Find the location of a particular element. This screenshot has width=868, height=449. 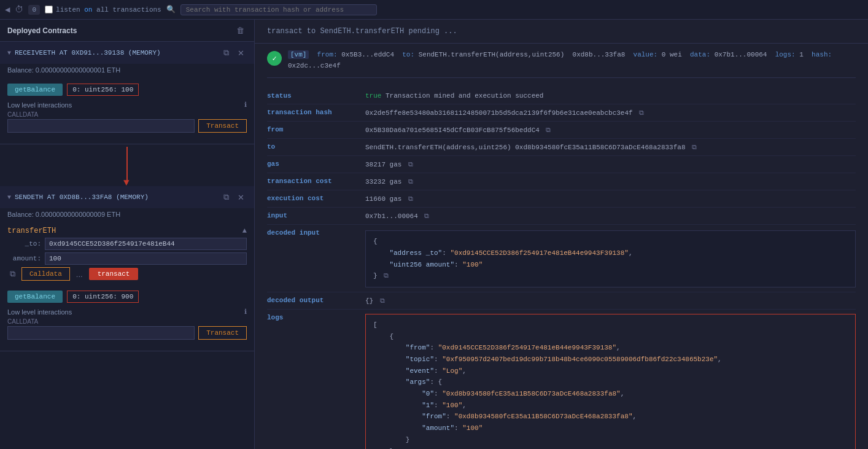

copy-contract-receiveeth-button: ⧉ is located at coordinates (226, 53).